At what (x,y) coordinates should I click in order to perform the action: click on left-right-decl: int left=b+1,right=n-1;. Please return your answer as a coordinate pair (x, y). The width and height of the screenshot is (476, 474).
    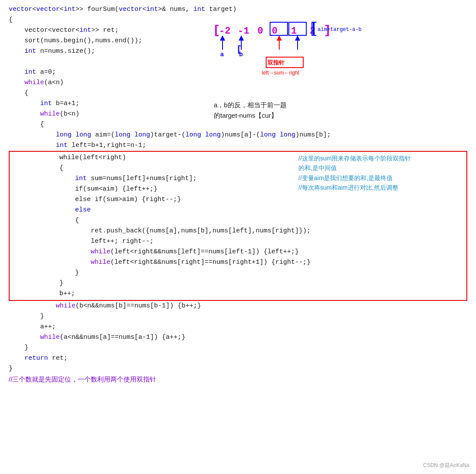
    Looking at the image, I should click on (238, 146).